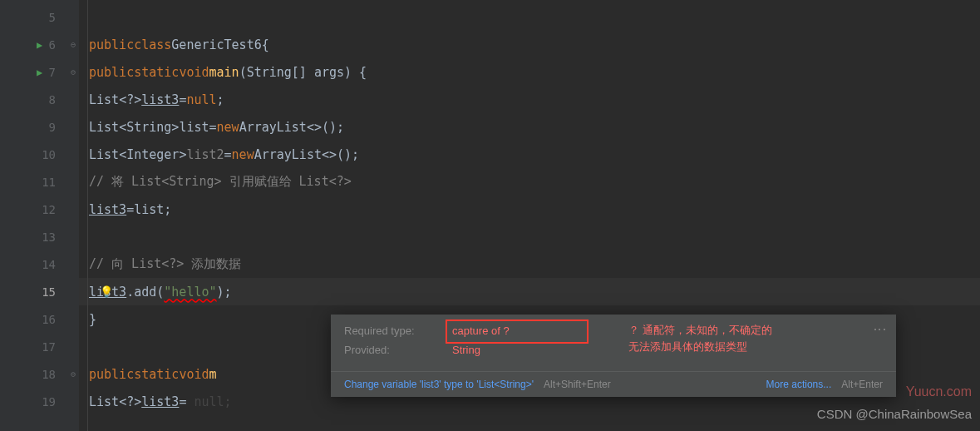 The width and height of the screenshot is (980, 431). Describe the element at coordinates (40, 291) in the screenshot. I see `gutter-line: 15` at that location.